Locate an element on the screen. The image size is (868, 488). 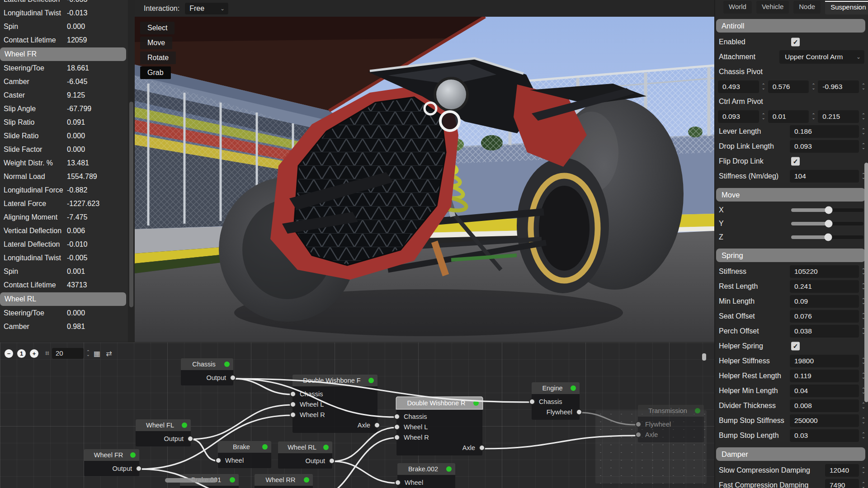
zoom-in-button: + is located at coordinates (34, 353).